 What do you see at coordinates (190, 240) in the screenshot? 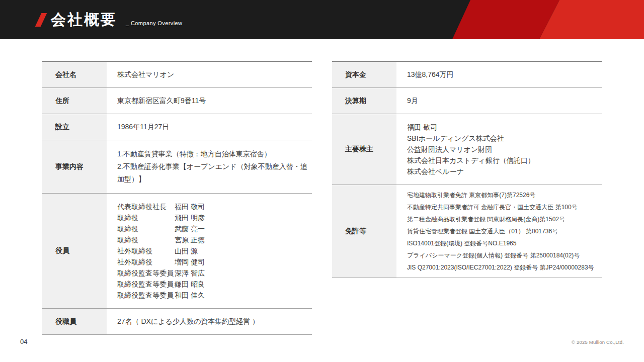
I see `officer-name: 宮原 正徳` at bounding box center [190, 240].